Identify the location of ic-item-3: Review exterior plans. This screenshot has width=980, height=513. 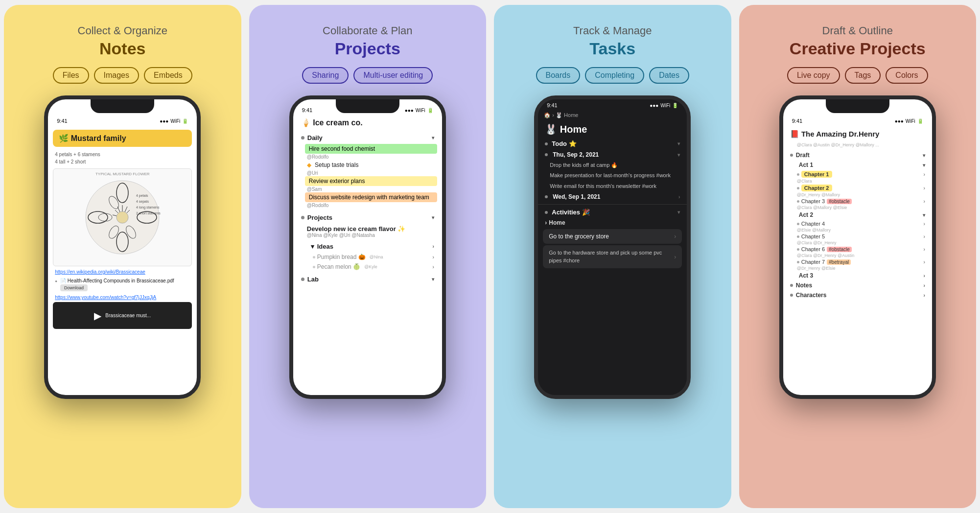
(371, 181).